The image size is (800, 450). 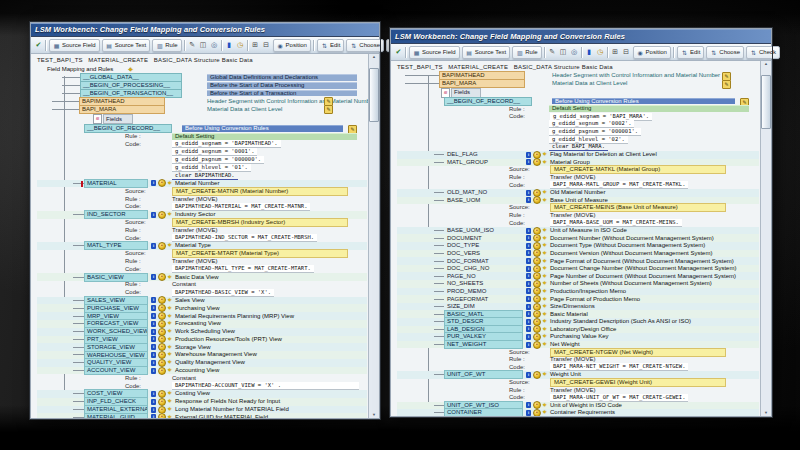 What do you see at coordinates (578, 147) in the screenshot?
I see `abap-code-line: clear BAPI_MARA.` at bounding box center [578, 147].